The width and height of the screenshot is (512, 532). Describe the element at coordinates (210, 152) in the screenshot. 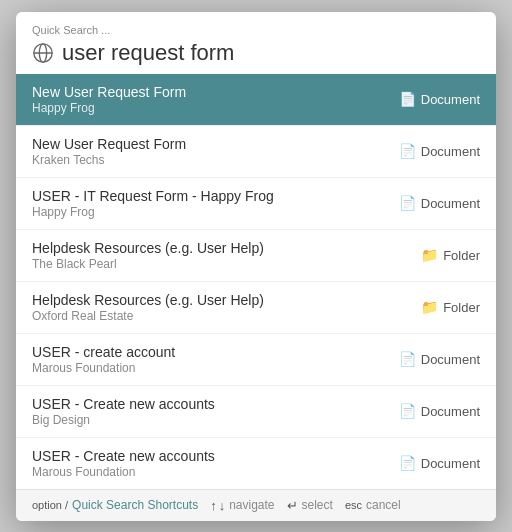

I see `item-left: New User Request Form Kraken Techs` at that location.